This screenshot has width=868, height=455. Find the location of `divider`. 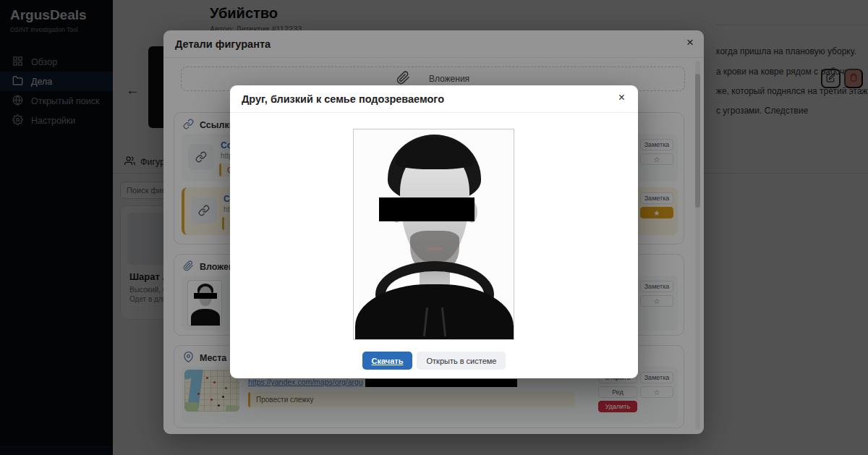

divider is located at coordinates (434, 113).